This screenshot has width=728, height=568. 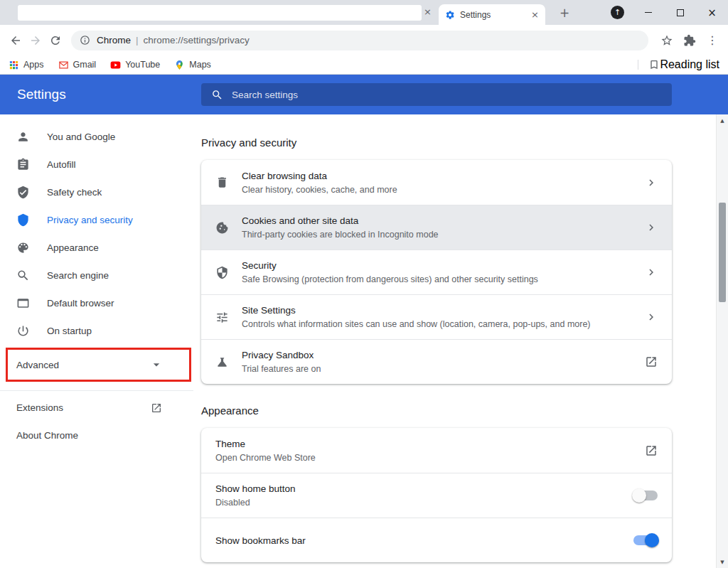 I want to click on update-badge-icon: ↑, so click(x=617, y=13).